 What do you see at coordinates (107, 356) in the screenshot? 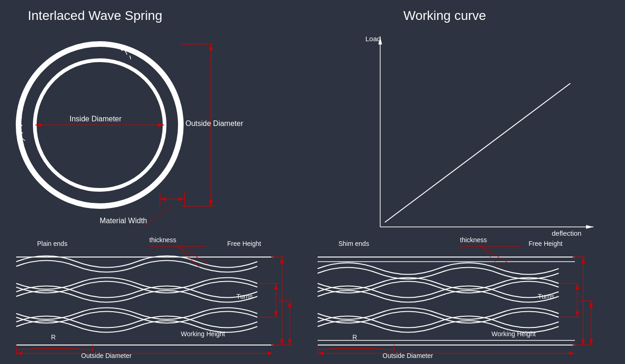
I see `outside-diameter-bl-label: Outside Diameter` at bounding box center [107, 356].